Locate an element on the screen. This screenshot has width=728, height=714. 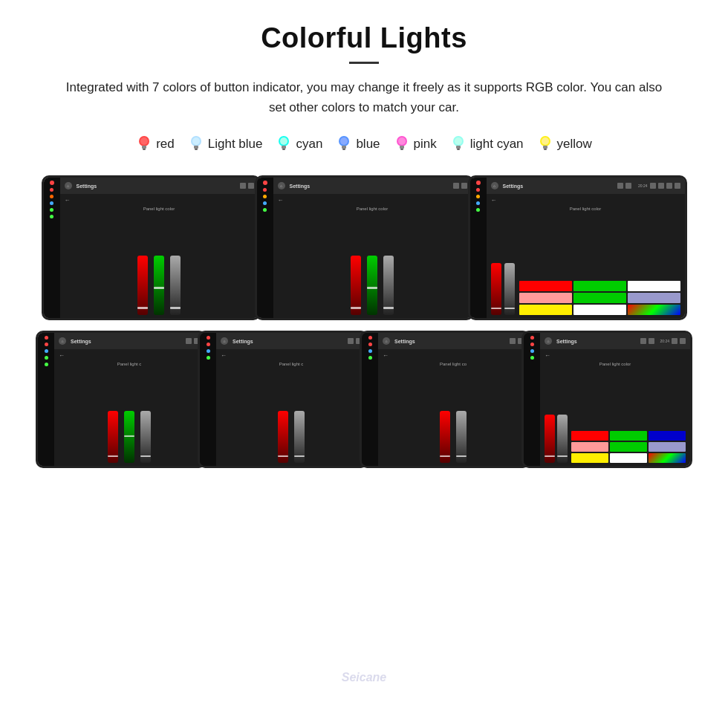
title-divider is located at coordinates (364, 62).